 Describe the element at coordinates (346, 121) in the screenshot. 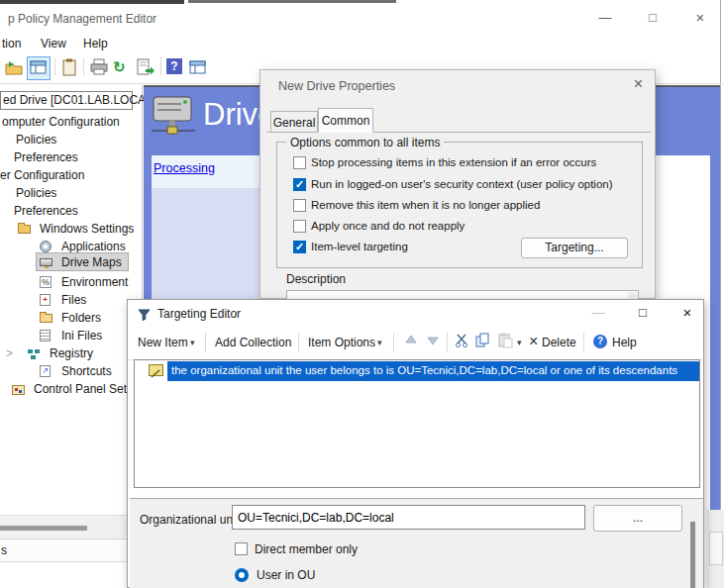

I see `tab-common: Common` at that location.